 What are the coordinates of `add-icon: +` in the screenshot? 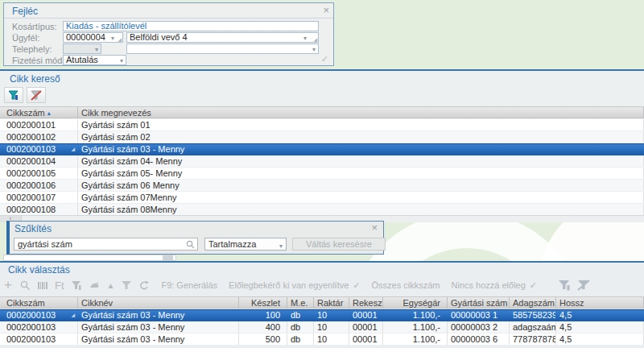 It's located at (8, 285).